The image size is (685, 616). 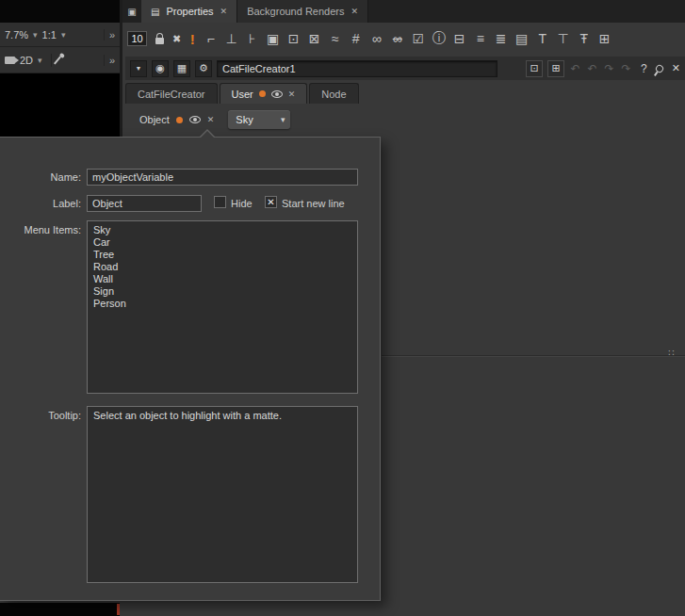 What do you see at coordinates (241, 203) in the screenshot?
I see `hide-label: Hide` at bounding box center [241, 203].